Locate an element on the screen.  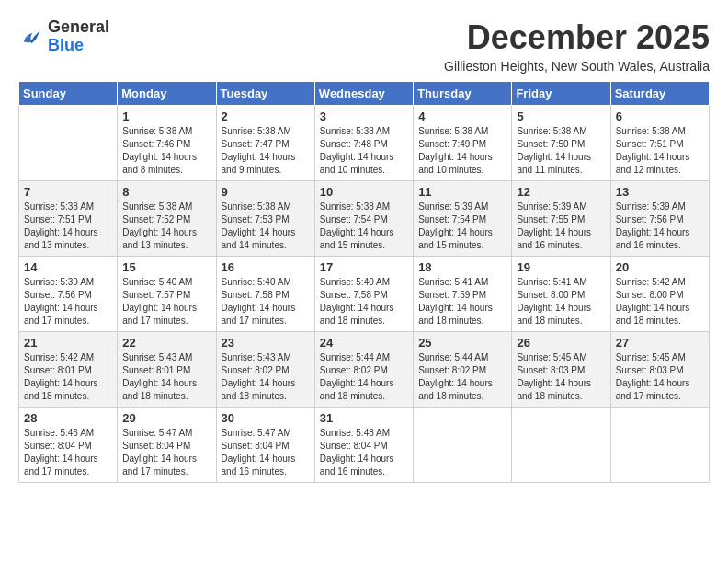
logo: General Blue is located at coordinates (64, 37).